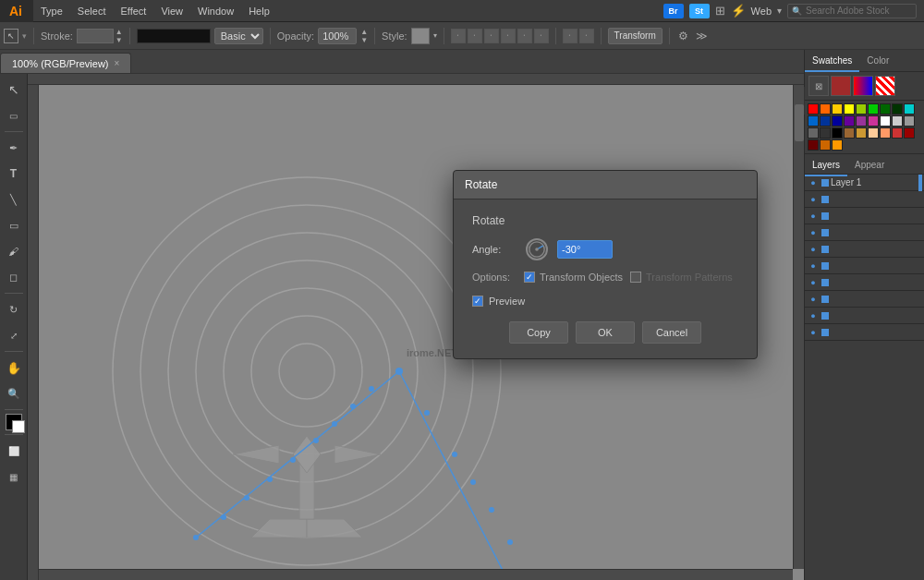  Describe the element at coordinates (702, 36) in the screenshot. I see `expand-icon: ≫` at that location.